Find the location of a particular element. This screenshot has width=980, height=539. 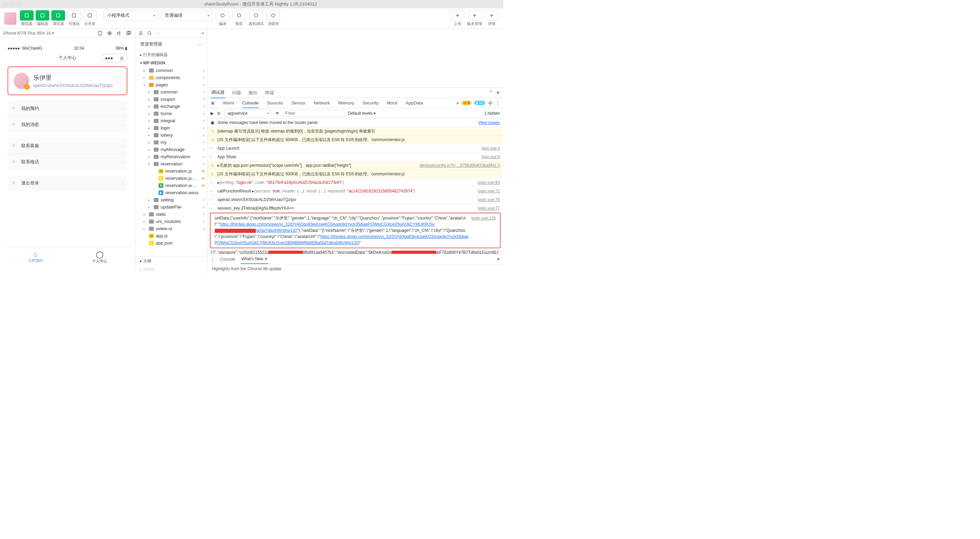

compile-select: 普通编译 is located at coordinates (186, 15).